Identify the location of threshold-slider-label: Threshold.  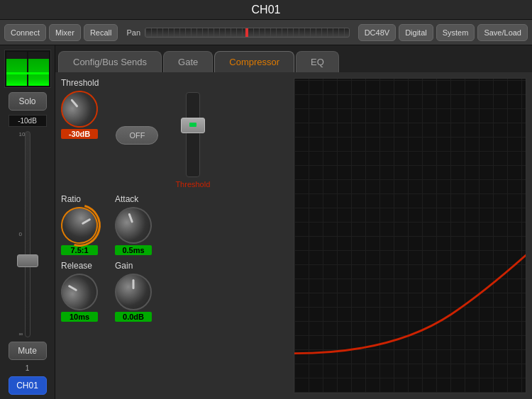
(193, 184).